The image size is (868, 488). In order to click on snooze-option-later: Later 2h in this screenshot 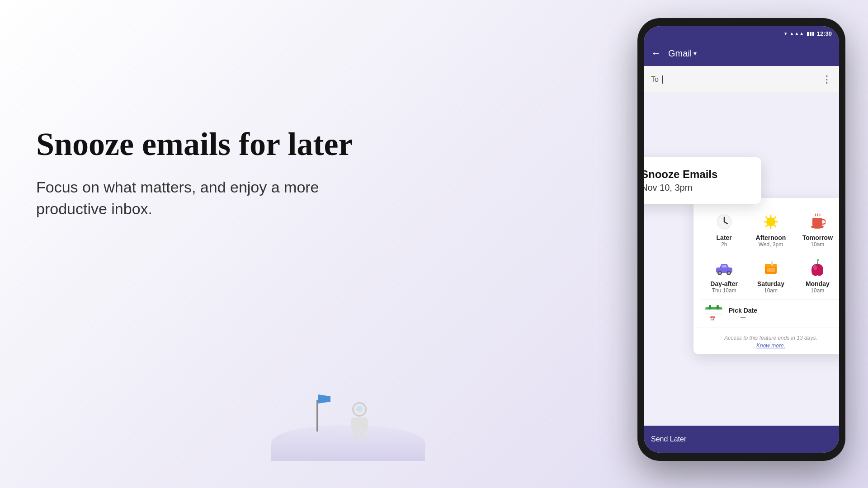, I will do `click(724, 230)`.